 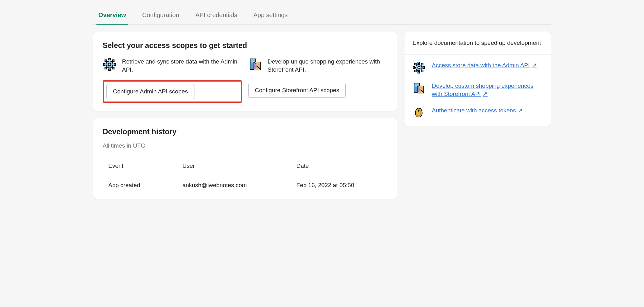 I want to click on docs-card: Explore documentation to speed up develo…, so click(x=478, y=79).